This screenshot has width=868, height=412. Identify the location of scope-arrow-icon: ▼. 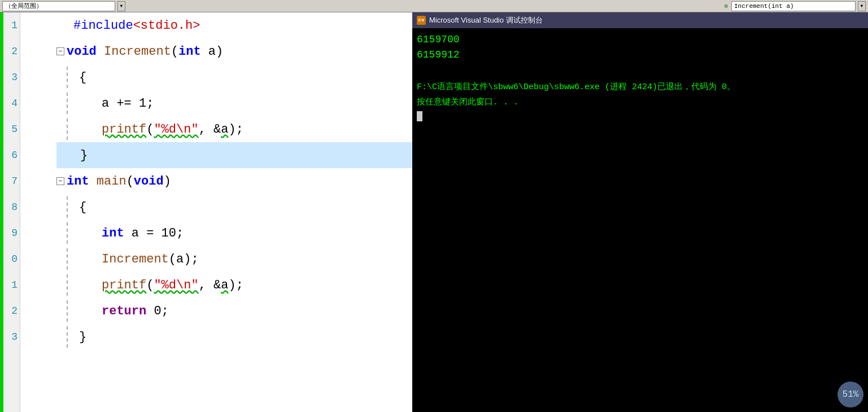
(122, 6).